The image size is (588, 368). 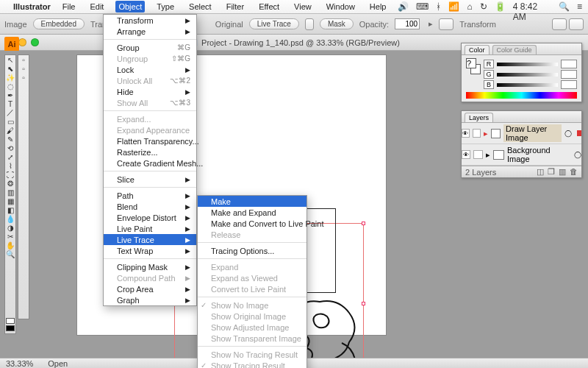 I want to click on app-name: Illustrator, so click(x=32, y=7).